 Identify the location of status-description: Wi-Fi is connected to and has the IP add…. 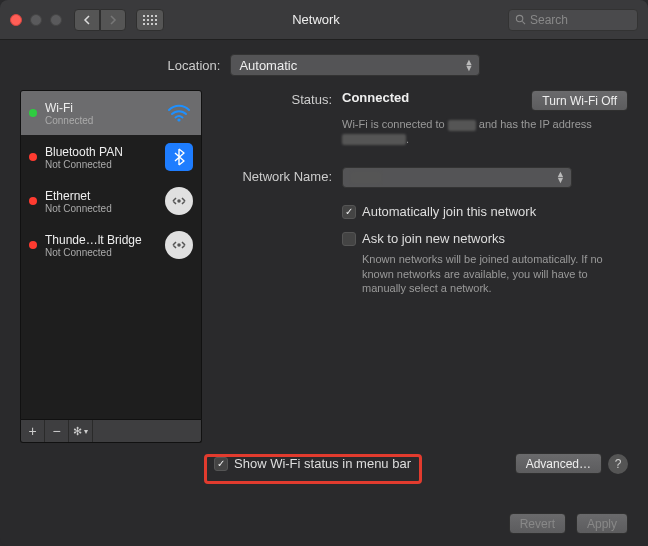
(485, 132).